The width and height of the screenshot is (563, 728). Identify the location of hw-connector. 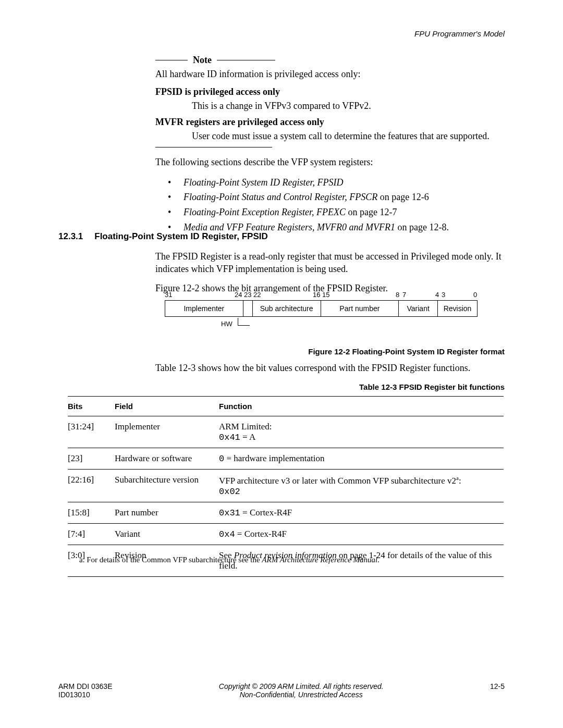
(244, 322).